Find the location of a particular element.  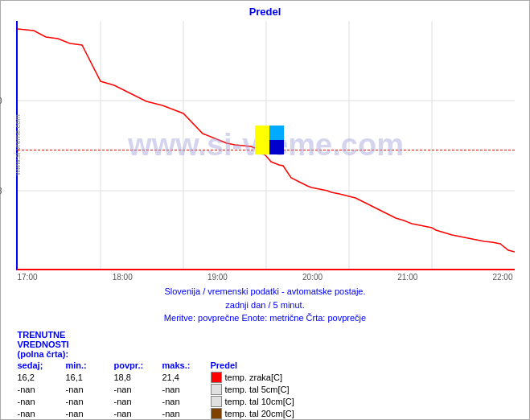

row0-maks: 21,4 is located at coordinates (187, 377).